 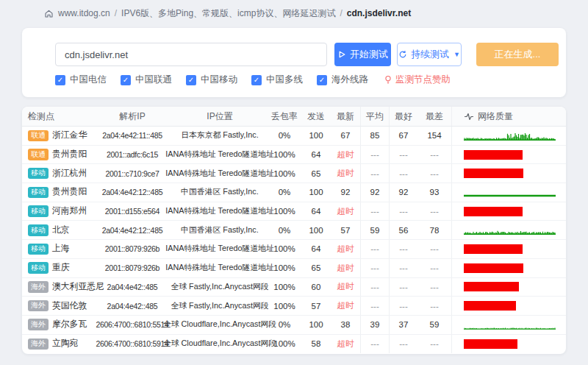 I want to click on start-test-button: 开始测试, so click(x=363, y=54).